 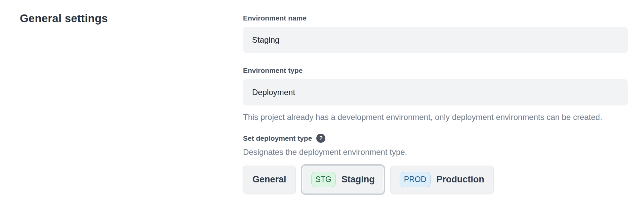 I want to click on environment-type-note: This project already has a development e…, so click(x=426, y=117).